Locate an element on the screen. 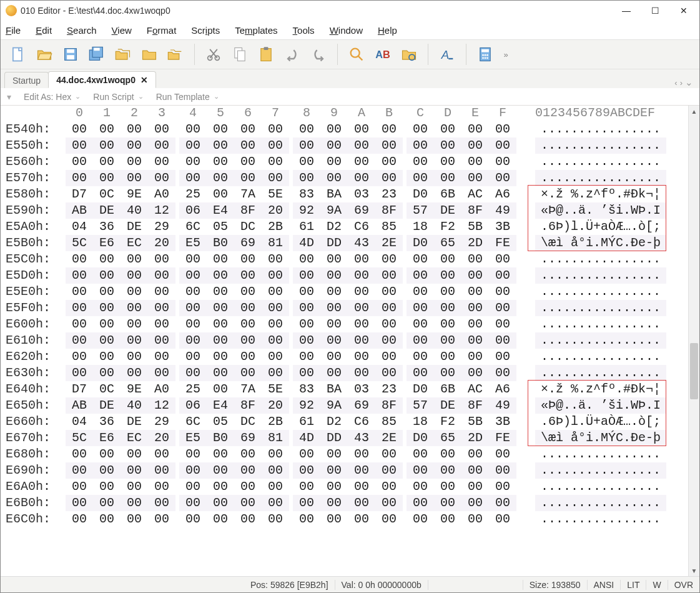  hex-byte: 2B is located at coordinates (275, 227).